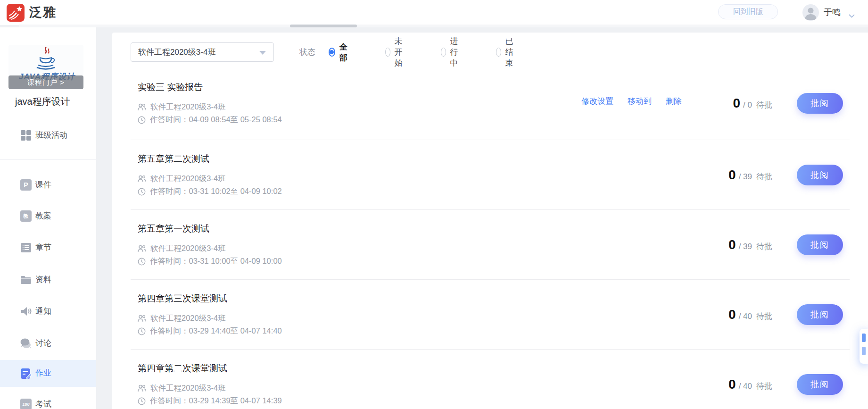  What do you see at coordinates (417, 87) in the screenshot?
I see `assignment-title: 实验三 实验报告` at bounding box center [417, 87].